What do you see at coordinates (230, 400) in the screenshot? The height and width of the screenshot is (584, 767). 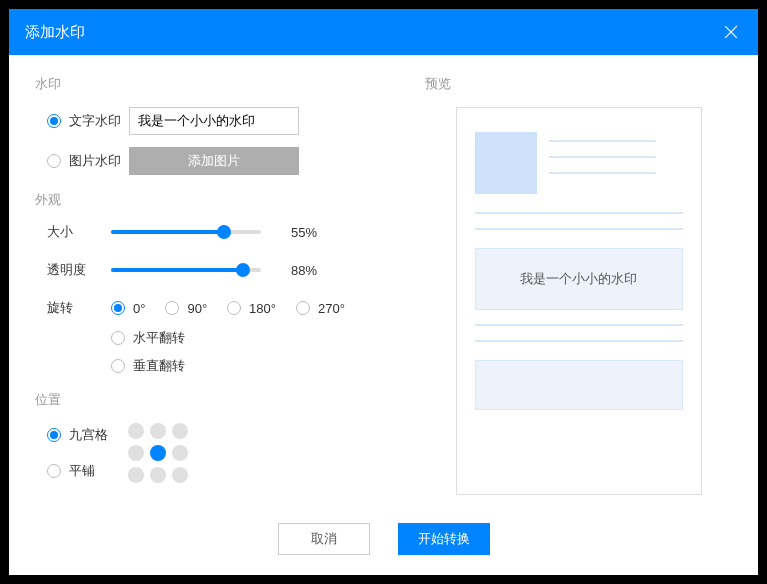 I see `position-section-title: 位置` at bounding box center [230, 400].